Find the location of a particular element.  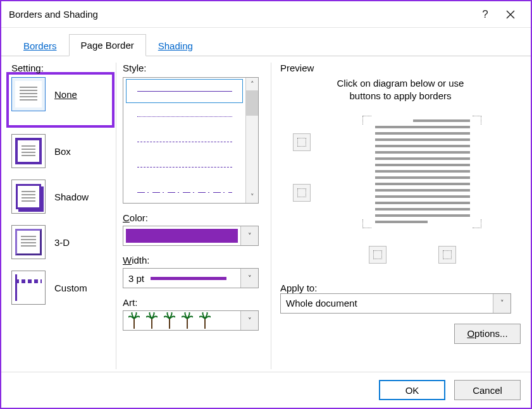

titlebar: Borders and Shading ? is located at coordinates (266, 15).